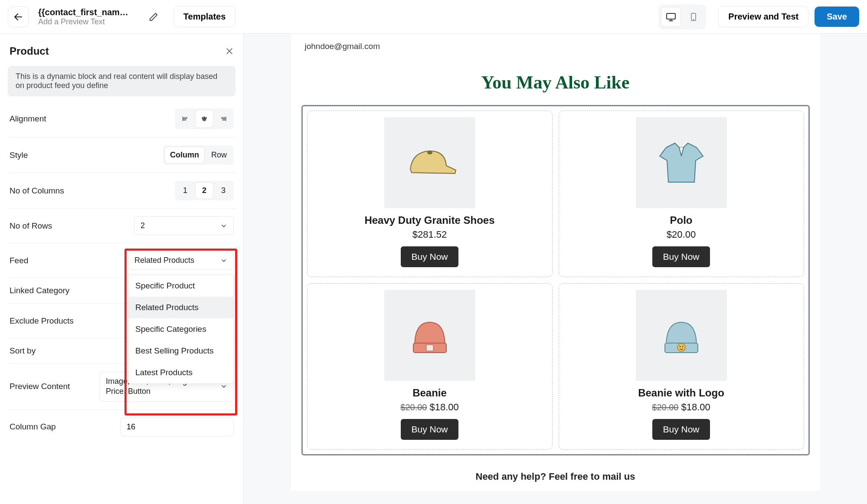 Image resolution: width=867 pixels, height=504 pixels. What do you see at coordinates (18, 17) in the screenshot?
I see `arrow-left-icon` at bounding box center [18, 17].